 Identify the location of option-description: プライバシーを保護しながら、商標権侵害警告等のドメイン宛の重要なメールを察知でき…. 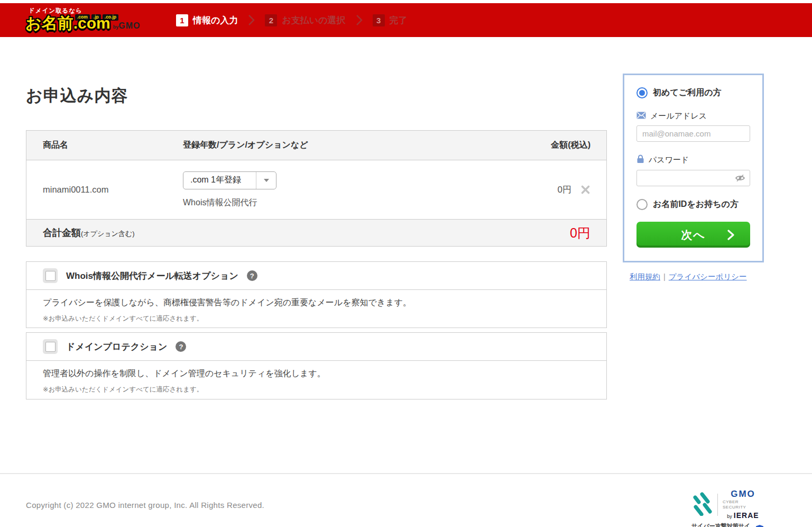
(316, 303).